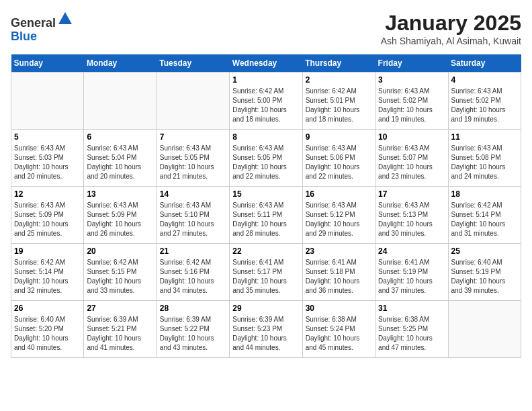 This screenshot has height=411, width=532. I want to click on day-info: Sunrise: 6:42 AM Sunset: 5:00 PM Dayligh…, so click(266, 105).